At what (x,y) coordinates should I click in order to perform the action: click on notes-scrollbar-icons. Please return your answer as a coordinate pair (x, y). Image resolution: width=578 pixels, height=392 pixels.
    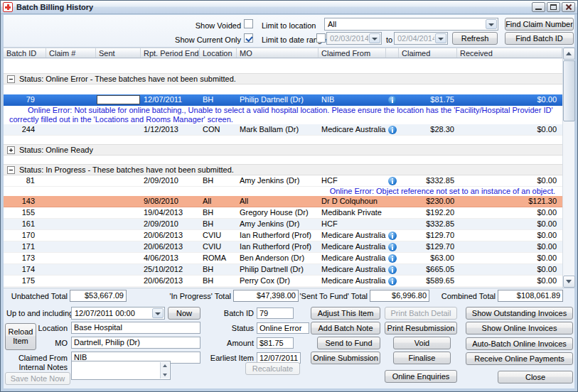
    Looking at the image, I should click on (165, 371).